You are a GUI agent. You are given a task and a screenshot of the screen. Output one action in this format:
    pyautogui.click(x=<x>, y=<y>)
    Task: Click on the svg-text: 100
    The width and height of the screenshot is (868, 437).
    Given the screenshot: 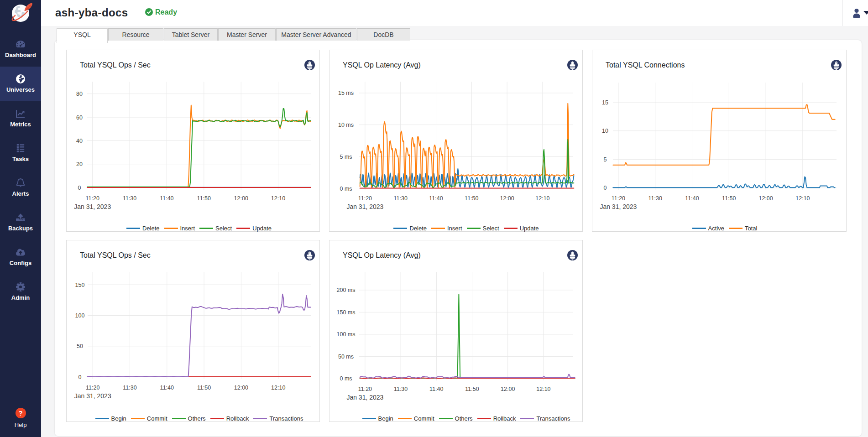 What is the action you would take?
    pyautogui.click(x=80, y=316)
    